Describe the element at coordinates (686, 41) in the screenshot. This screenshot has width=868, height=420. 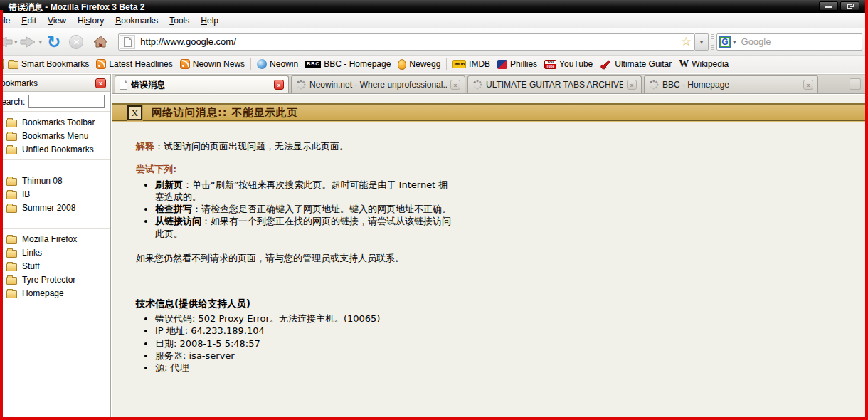
I see `bookmark-star-icon: ☆` at that location.